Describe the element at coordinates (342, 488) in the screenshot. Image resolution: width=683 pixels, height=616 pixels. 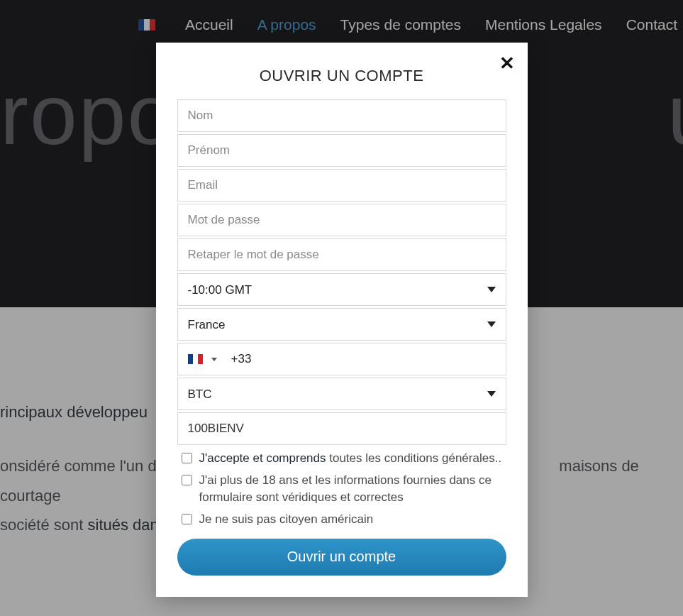
I see `age-check-row: J'ai plus de 18 ans et les informations …` at that location.